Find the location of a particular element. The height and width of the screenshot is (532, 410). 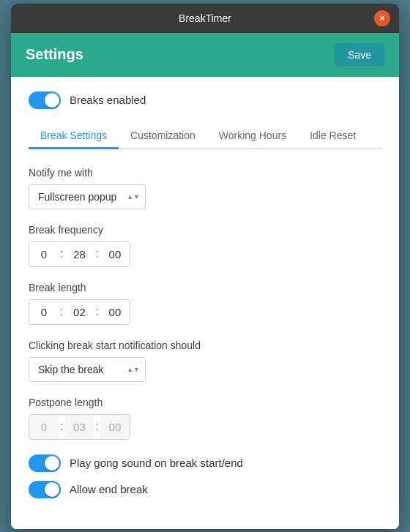

clicking-break-group: Clicking break start notification should… is located at coordinates (205, 361).